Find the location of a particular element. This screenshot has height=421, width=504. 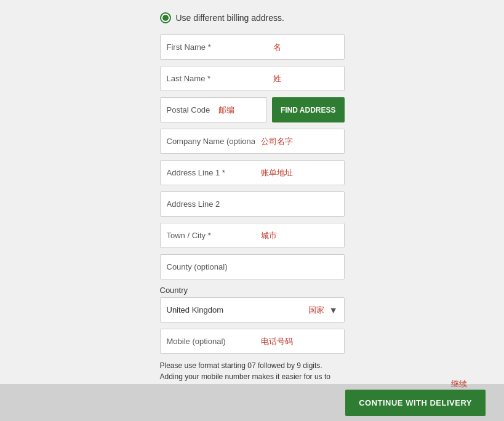

town-field: 城市 is located at coordinates (252, 235).